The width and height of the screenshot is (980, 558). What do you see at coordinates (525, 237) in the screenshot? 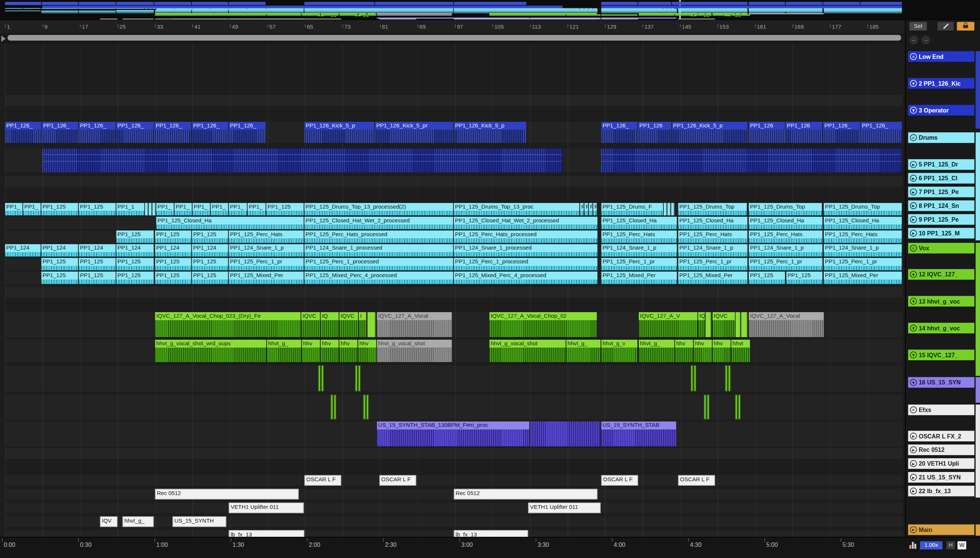
I see `clip-pp1-125-perc-hats: PP1_125_Perc_Hats_processed` at bounding box center [525, 237].